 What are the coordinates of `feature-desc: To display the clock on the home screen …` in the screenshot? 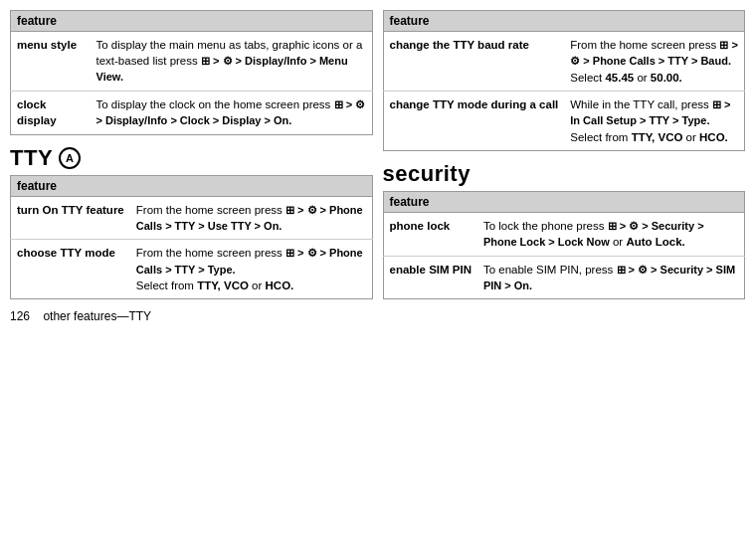 It's located at (232, 112).